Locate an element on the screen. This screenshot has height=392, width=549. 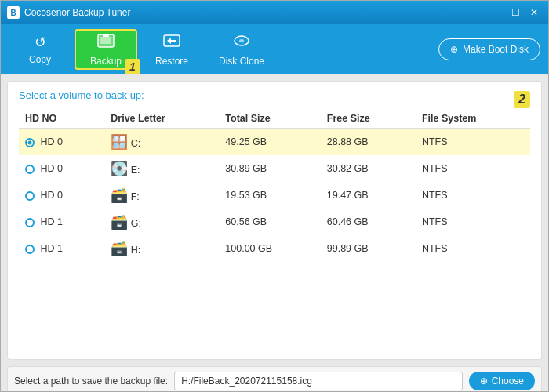
choose-plus-icon: ⊕ is located at coordinates (484, 381).